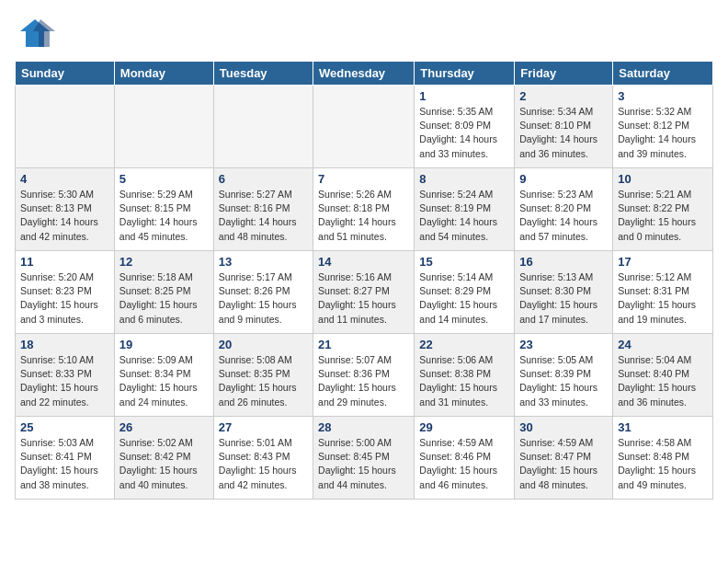  What do you see at coordinates (164, 215) in the screenshot?
I see `day-info: Sunrise: 5:29 AM Sunset: 8:15 PM Dayligh…` at bounding box center [164, 215].